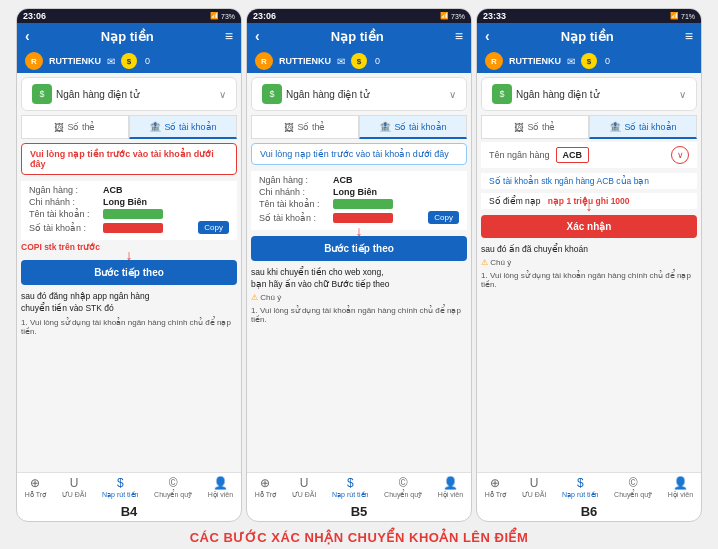 The width and height of the screenshot is (718, 549). Describe the element at coordinates (222, 16) in the screenshot. I see `status-icons-b4: 📶 73%` at that location.